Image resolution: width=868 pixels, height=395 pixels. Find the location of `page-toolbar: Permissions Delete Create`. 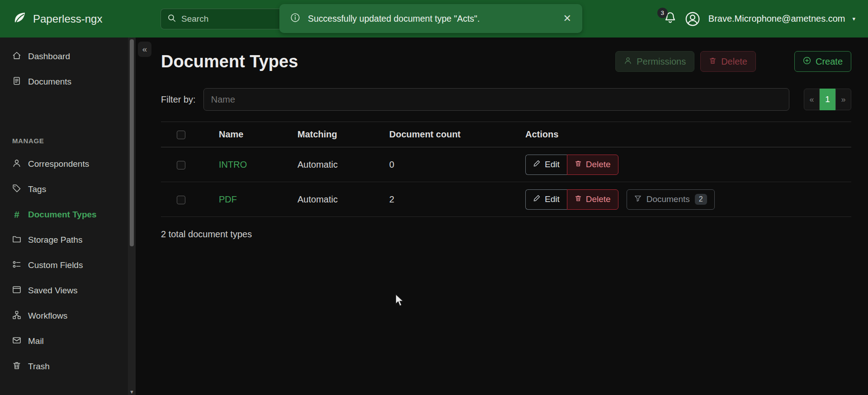

page-toolbar: Permissions Delete Create is located at coordinates (733, 61).